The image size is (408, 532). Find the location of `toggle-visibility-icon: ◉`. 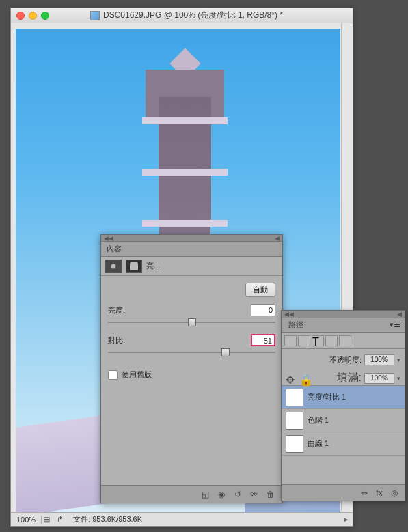

toggle-visibility-icon: ◉ is located at coordinates (221, 494).